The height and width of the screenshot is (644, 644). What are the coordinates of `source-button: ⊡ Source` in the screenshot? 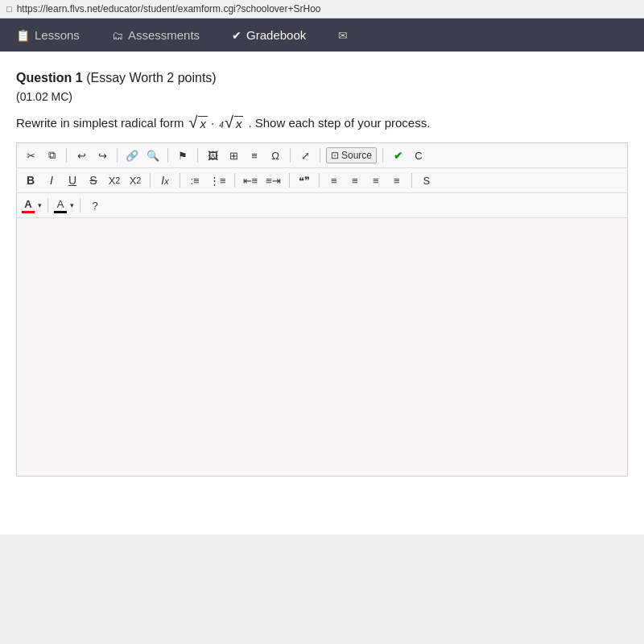 It's located at (351, 155).